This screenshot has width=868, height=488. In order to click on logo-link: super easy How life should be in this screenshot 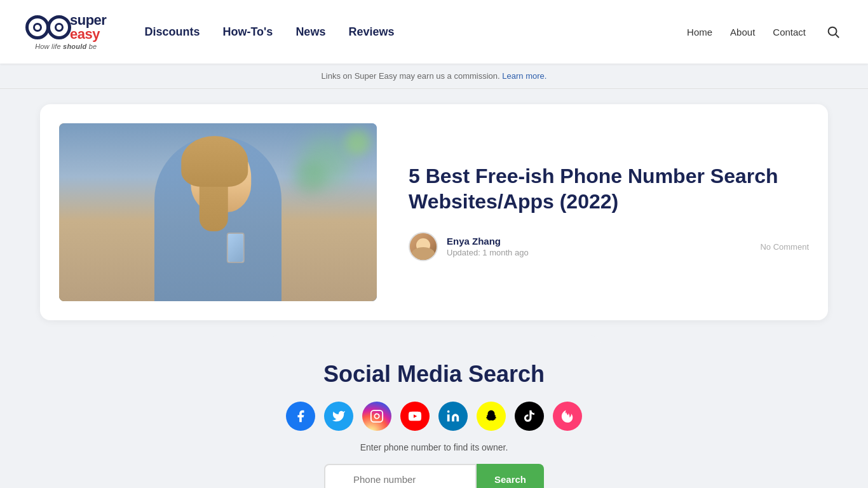, I will do `click(66, 32)`.